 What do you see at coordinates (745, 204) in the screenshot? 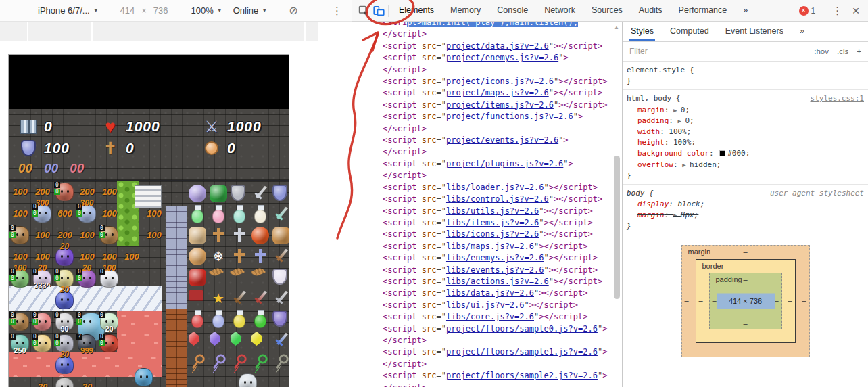
I see `css-property: display: block;` at bounding box center [745, 204].